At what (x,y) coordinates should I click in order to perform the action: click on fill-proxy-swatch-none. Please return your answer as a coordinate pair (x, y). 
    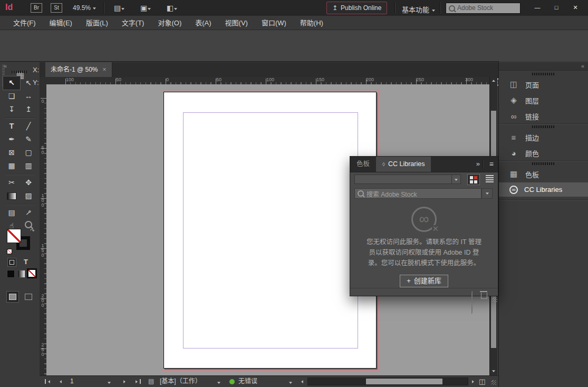
    Looking at the image, I should click on (14, 236).